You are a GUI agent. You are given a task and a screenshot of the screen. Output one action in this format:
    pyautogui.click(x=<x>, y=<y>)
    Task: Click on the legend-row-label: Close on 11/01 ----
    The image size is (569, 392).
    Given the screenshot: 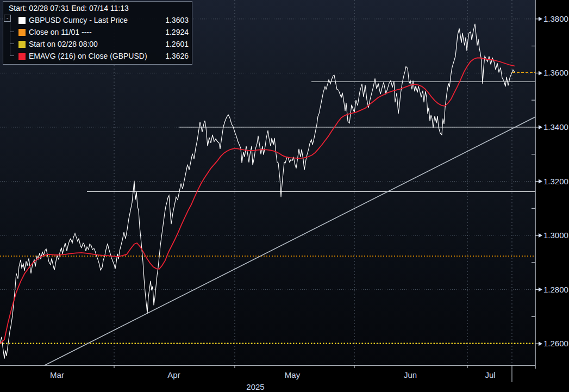 What is the action you would take?
    pyautogui.click(x=95, y=32)
    